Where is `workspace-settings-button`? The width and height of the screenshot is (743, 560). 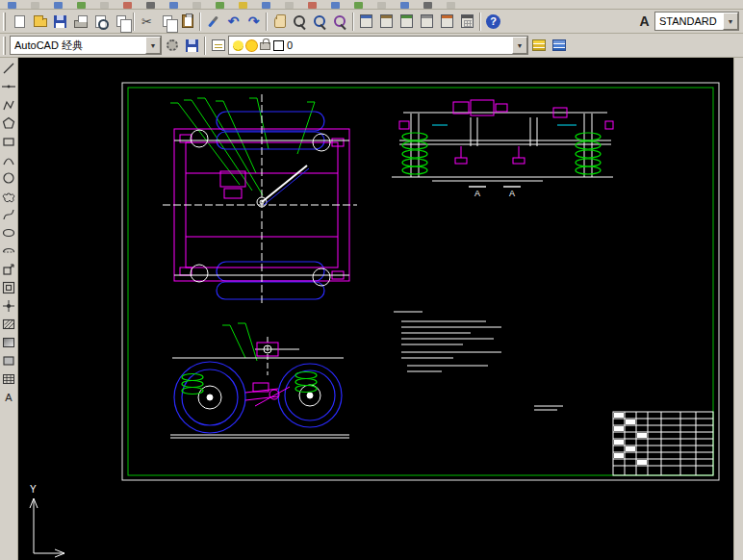
workspace-settings-button is located at coordinates (171, 46).